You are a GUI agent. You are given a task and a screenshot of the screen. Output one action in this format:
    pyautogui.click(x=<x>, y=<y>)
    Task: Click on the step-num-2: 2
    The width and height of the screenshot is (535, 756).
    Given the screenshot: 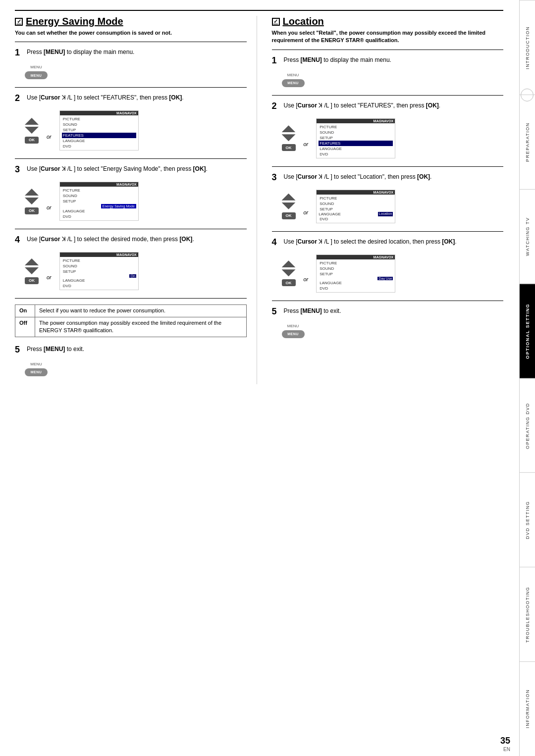 What is the action you would take?
    pyautogui.click(x=19, y=98)
    